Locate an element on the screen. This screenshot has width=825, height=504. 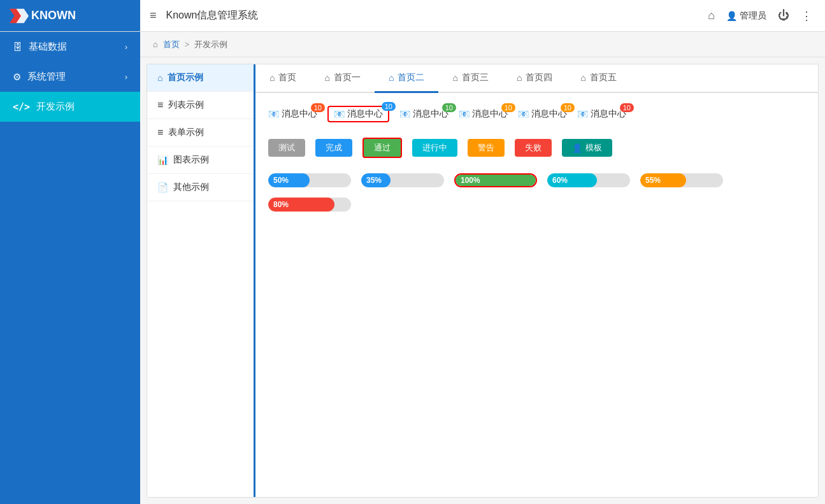
left-nav-list-label: 列表示例 is located at coordinates (186, 105).